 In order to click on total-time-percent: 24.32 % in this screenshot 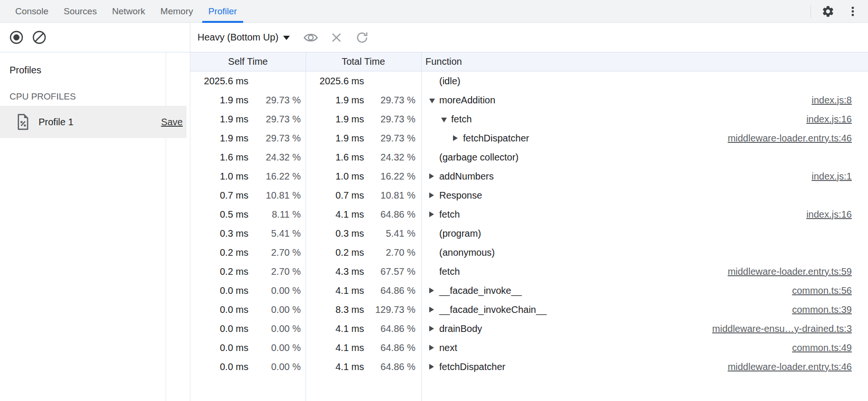, I will do `click(390, 157)`.